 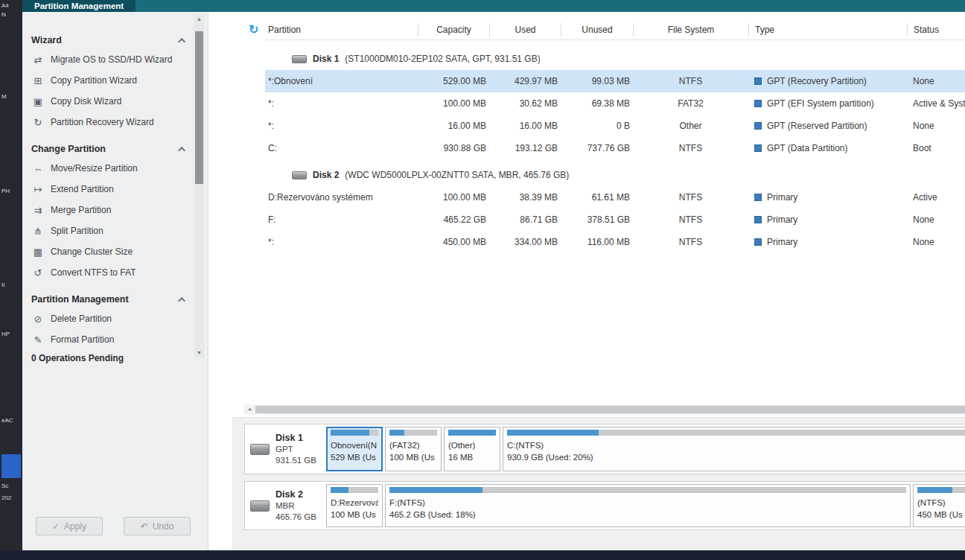 I want to click on sidebar-item-label: Migrate OS to SSD/HD Wizard, so click(x=112, y=60).